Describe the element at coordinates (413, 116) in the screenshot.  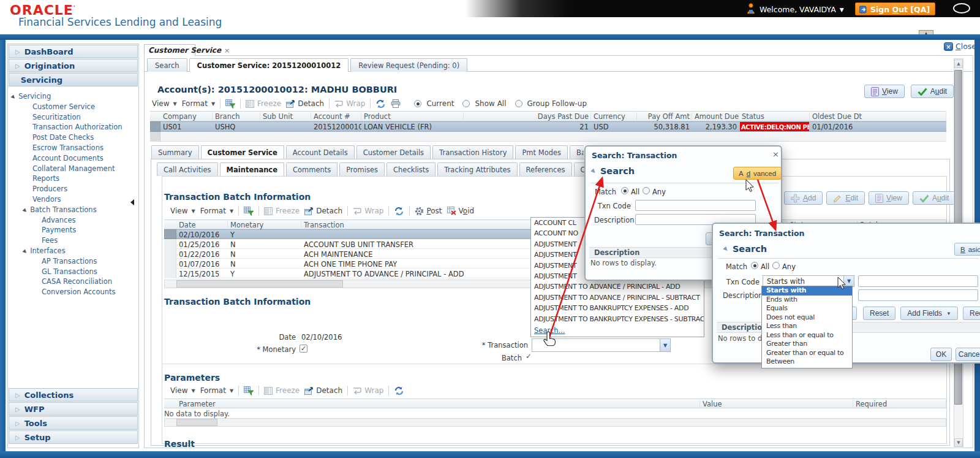
I see `column-header-product: Product` at that location.